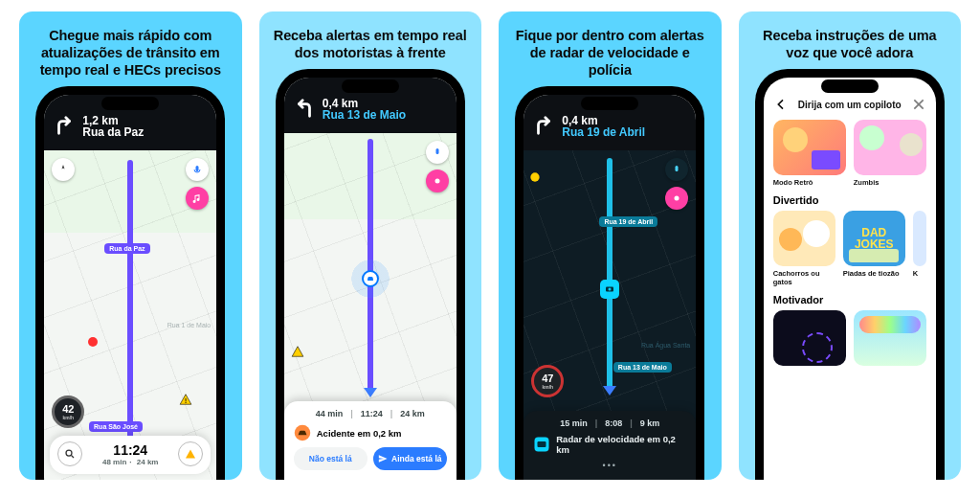 The image size is (980, 497). What do you see at coordinates (613, 423) in the screenshot?
I see `eta-time: 8:08` at bounding box center [613, 423].